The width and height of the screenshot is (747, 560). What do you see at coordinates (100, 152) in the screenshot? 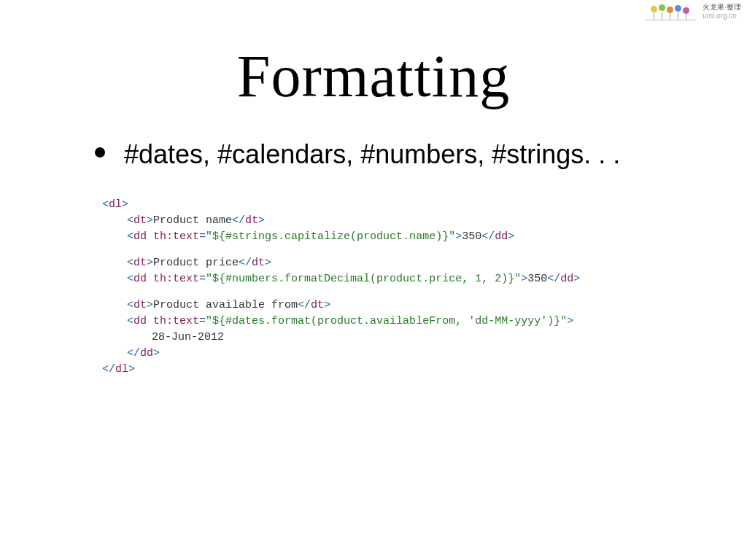
I see `bullet-dot-icon` at bounding box center [100, 152].